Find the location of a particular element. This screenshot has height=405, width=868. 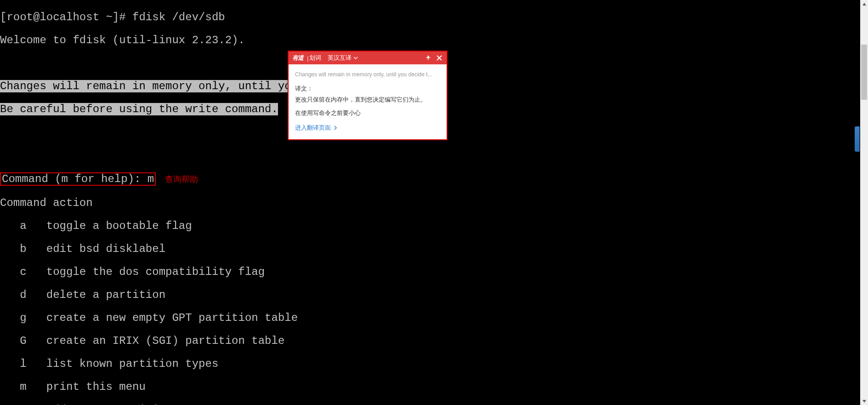

terminal-action-line: g create a new empty GPT partition table is located at coordinates (358, 318).